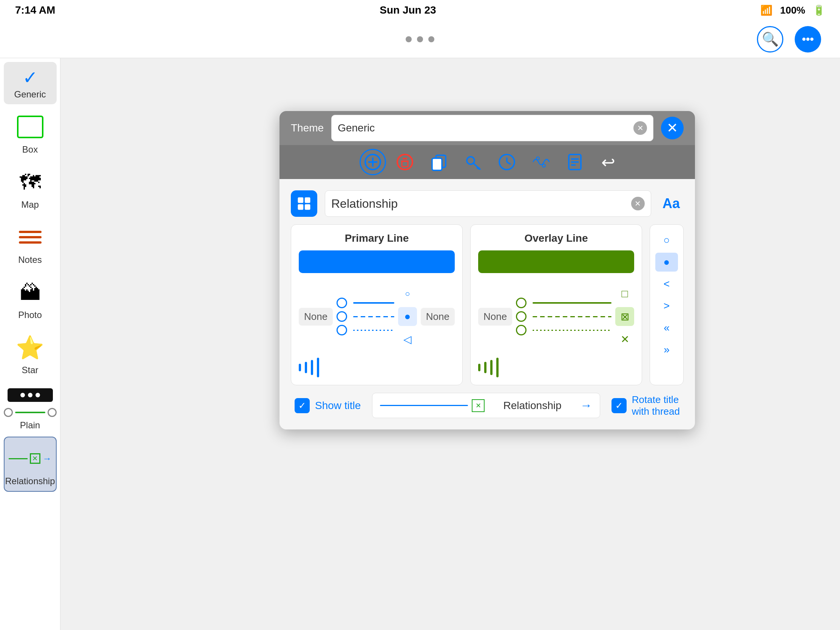 The height and width of the screenshot is (630, 840). What do you see at coordinates (638, 204) in the screenshot?
I see `name-clear-btn: ✕` at bounding box center [638, 204].